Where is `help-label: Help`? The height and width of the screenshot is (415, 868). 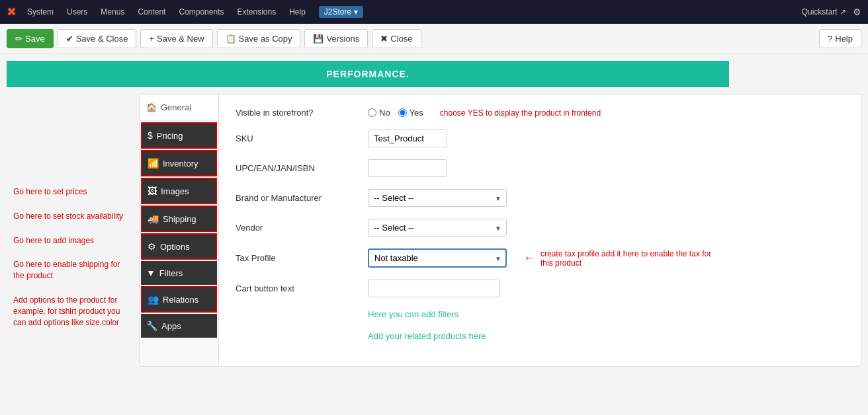
help-label: Help is located at coordinates (844, 38).